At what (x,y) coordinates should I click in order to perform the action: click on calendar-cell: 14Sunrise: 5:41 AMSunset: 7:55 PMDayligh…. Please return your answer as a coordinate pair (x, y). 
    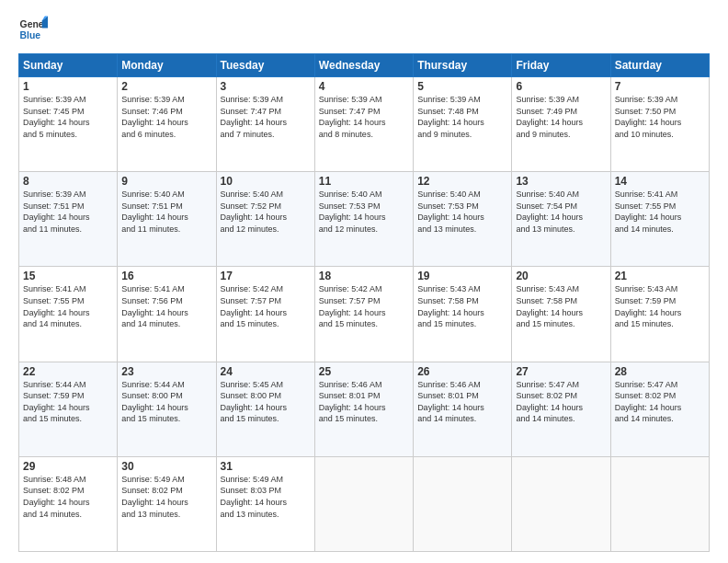
    Looking at the image, I should click on (660, 219).